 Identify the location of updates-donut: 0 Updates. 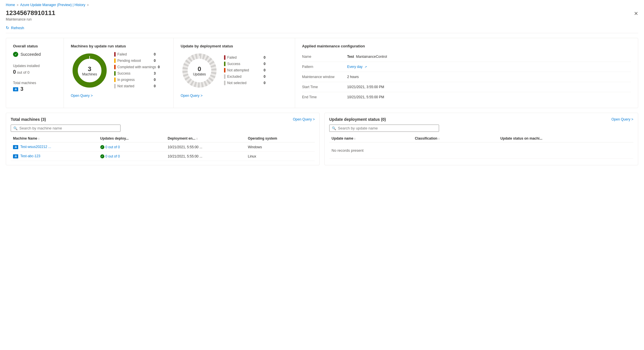
(199, 71).